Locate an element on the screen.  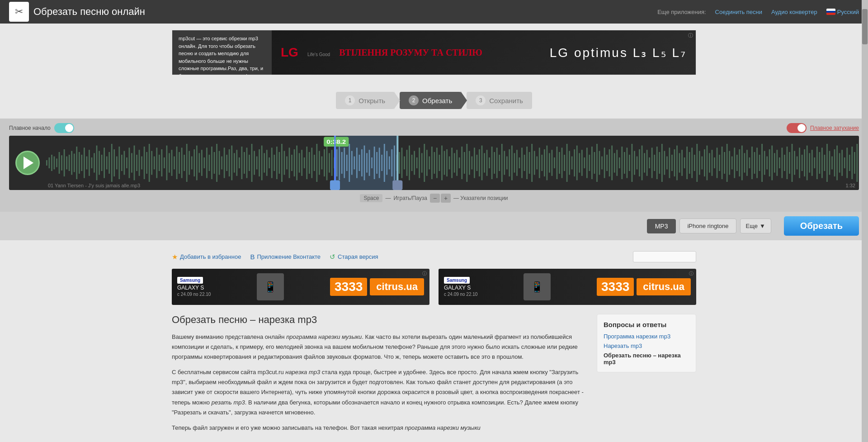
galaxy-model-2: GALAXY S is located at coordinates (458, 288).